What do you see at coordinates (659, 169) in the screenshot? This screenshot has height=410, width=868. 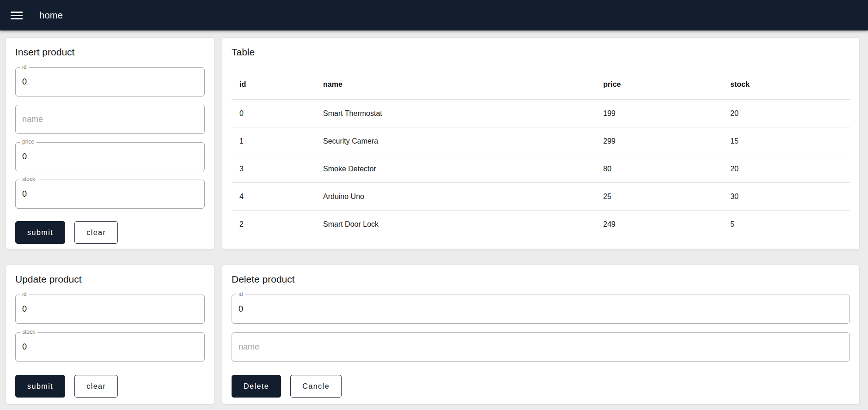 I see `cell-price: 80` at bounding box center [659, 169].